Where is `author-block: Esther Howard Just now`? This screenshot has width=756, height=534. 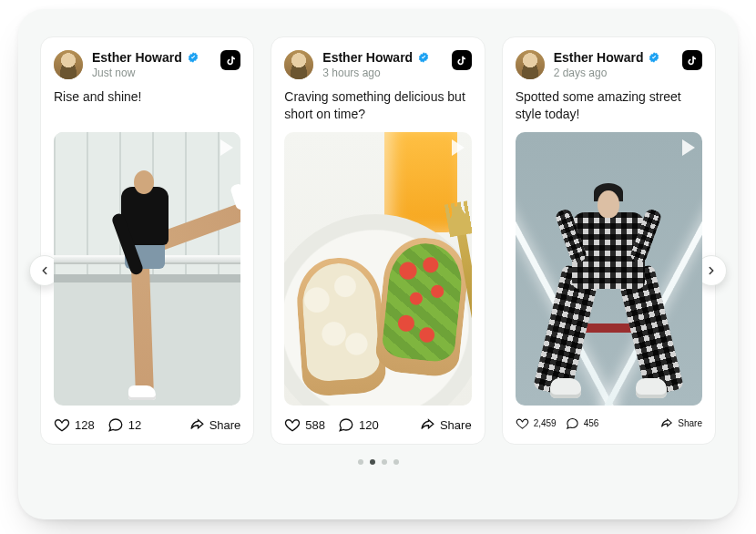 author-block: Esther Howard Just now is located at coordinates (146, 65).